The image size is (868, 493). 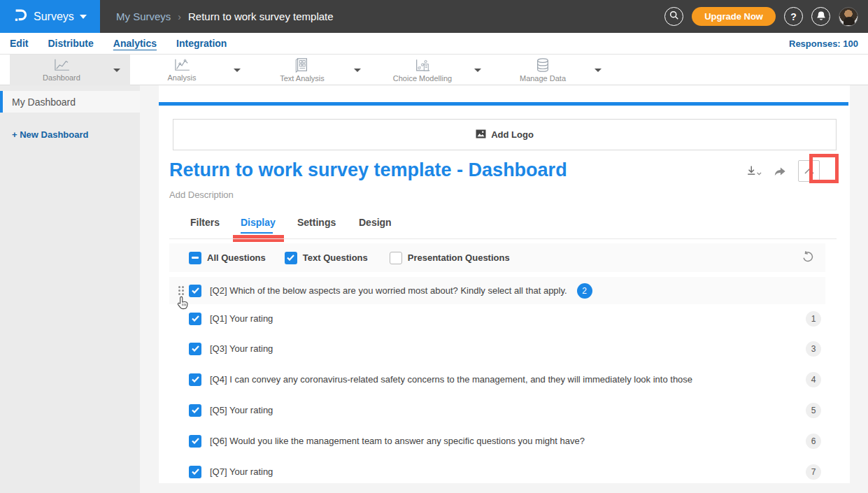 I want to click on sidebar-item-my-dashboard: My Dashboard, so click(x=70, y=102).